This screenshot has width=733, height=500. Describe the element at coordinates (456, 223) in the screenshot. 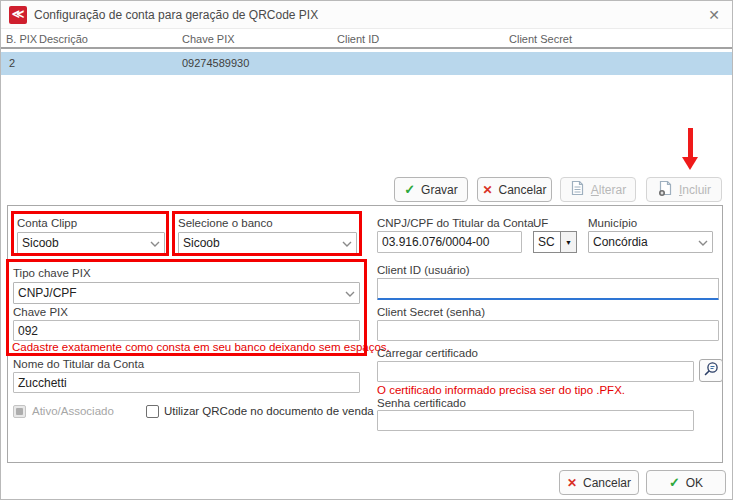

I see `cnpj-label: CNPJ/CPF do Titular da Conta` at that location.